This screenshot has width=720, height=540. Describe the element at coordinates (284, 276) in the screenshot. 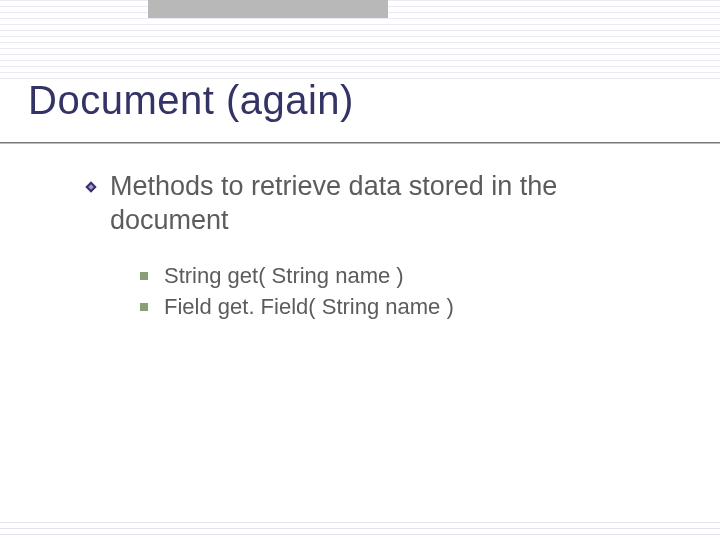

I see `list-item-text: String get( String name )` at that location.